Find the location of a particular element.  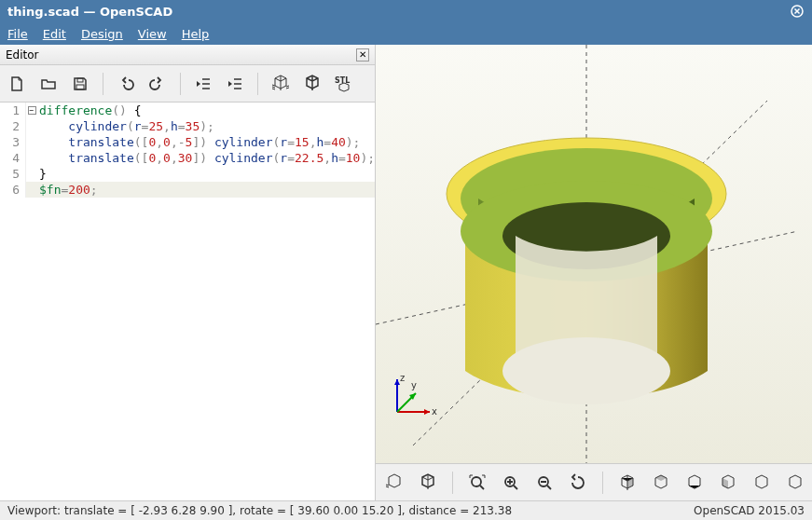

unindent-icon is located at coordinates (203, 84).